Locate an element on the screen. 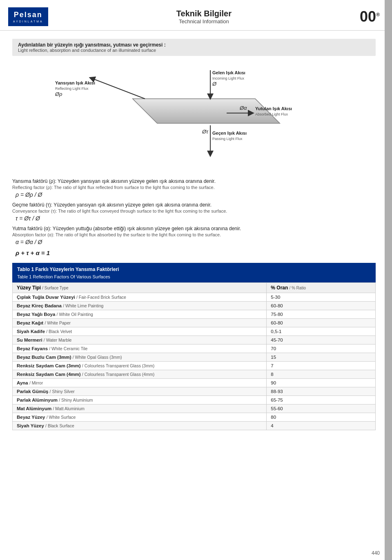 Image resolution: width=392 pixels, height=560 pixels. cell-ratio: 45-70 is located at coordinates (321, 340).